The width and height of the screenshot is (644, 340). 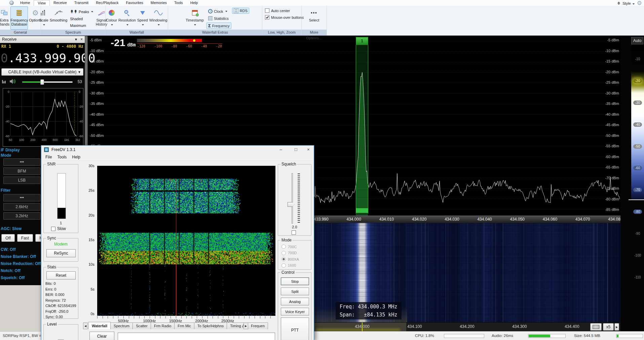 What do you see at coordinates (640, 3) in the screenshot?
I see `gear-icon: ⚙` at bounding box center [640, 3].